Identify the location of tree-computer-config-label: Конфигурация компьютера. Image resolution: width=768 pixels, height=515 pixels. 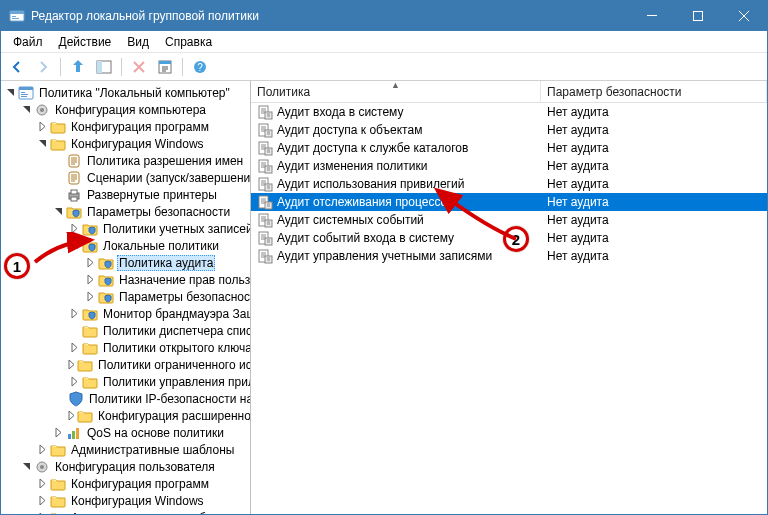
(130, 110).